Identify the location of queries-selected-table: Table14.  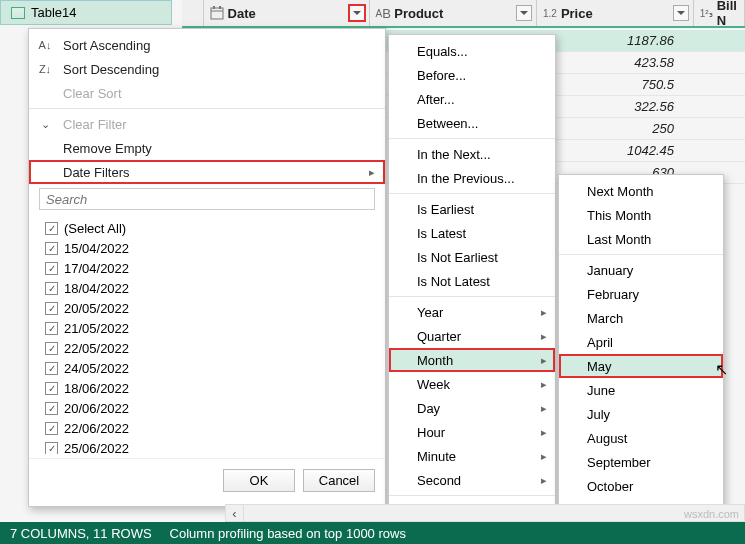
(86, 12).